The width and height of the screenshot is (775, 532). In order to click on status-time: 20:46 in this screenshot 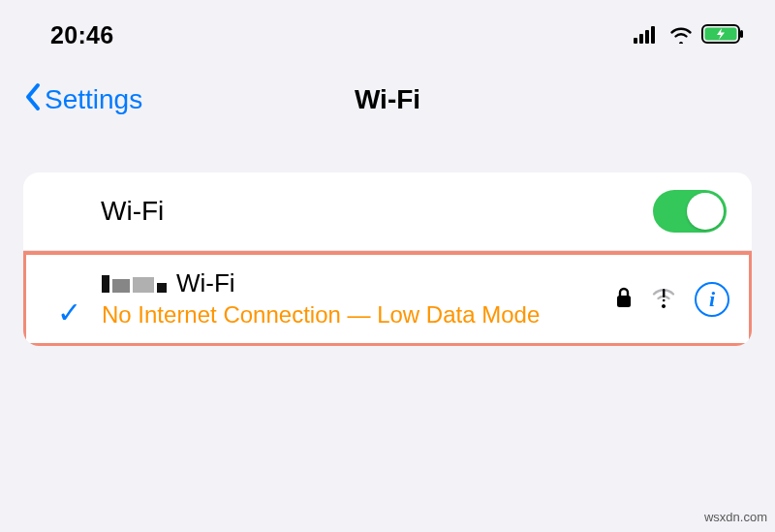, I will do `click(81, 35)`.